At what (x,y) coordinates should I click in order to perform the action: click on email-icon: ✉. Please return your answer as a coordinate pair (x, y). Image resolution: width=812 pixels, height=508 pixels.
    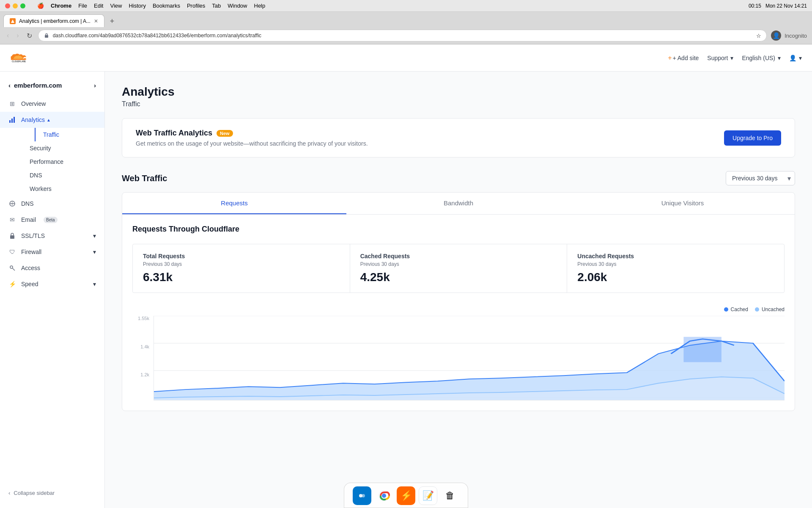
    Looking at the image, I should click on (12, 220).